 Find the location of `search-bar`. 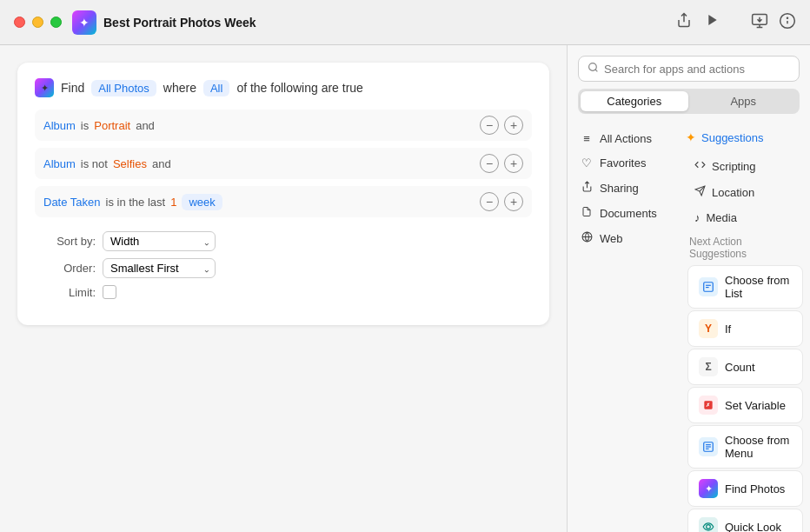

search-bar is located at coordinates (688, 69).